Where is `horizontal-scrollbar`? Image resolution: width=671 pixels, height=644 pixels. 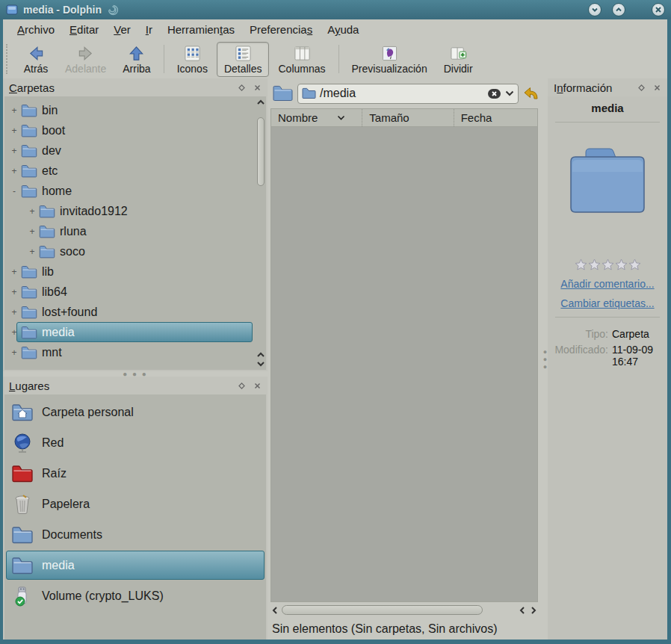
horizontal-scrollbar is located at coordinates (405, 610).